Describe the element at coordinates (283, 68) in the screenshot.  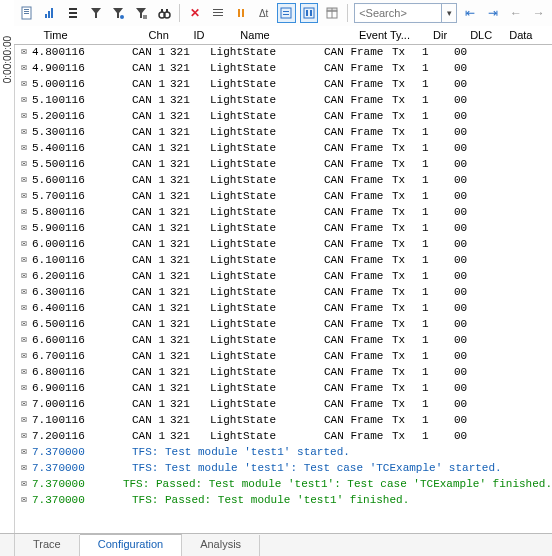
I see `table-row: ✉ 4.900116CAN 1321LightStateCAN FrameTx1…` at that location.